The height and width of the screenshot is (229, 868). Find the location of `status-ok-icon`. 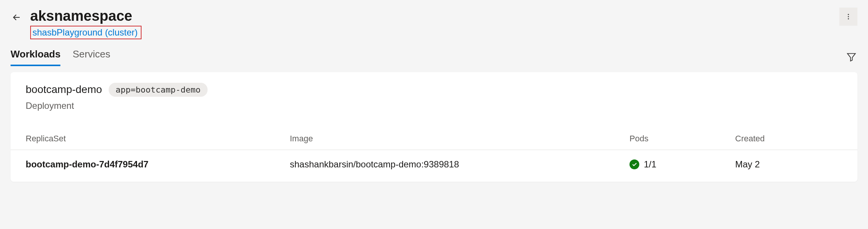

status-ok-icon is located at coordinates (634, 164).